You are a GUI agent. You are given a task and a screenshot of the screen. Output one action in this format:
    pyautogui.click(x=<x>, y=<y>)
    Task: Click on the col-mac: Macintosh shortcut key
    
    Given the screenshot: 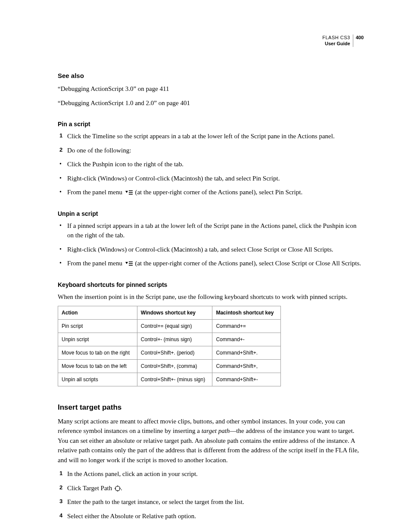 What is the action you would take?
    pyautogui.click(x=246, y=313)
    